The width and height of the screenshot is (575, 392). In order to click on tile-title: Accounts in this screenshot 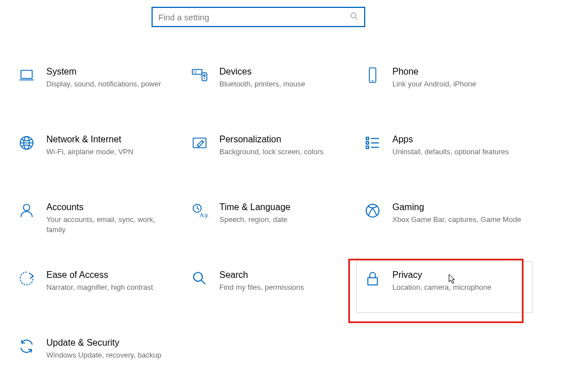, I will do `click(111, 207)`.